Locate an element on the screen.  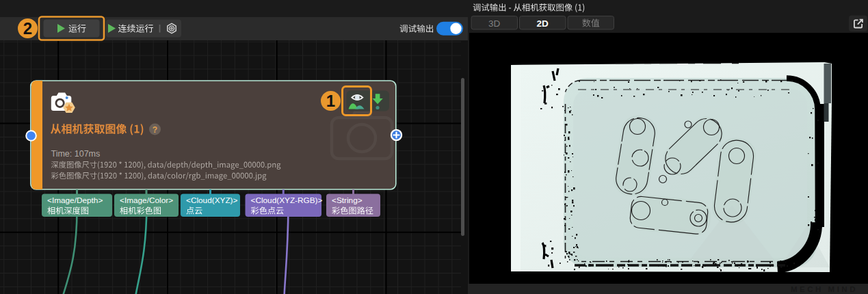
svg-text: Time: 107ms is located at coordinates (76, 154).